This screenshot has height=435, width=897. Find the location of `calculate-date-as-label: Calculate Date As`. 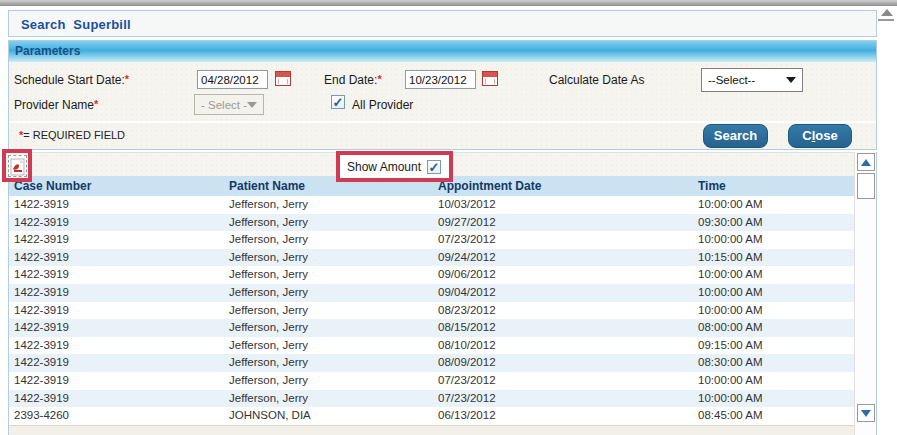

calculate-date-as-label: Calculate Date As is located at coordinates (596, 80).